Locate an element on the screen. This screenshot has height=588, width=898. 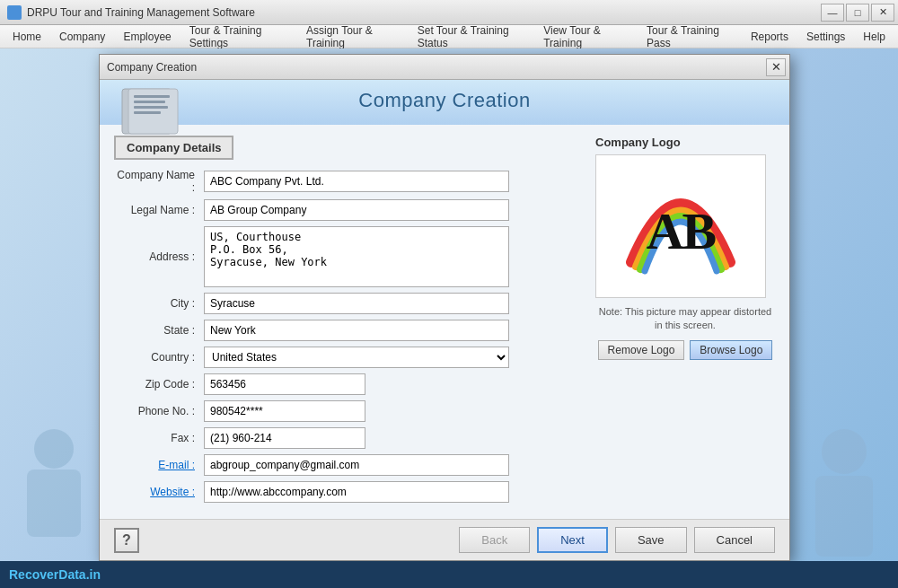
section-header: Company Details is located at coordinates (174, 147).